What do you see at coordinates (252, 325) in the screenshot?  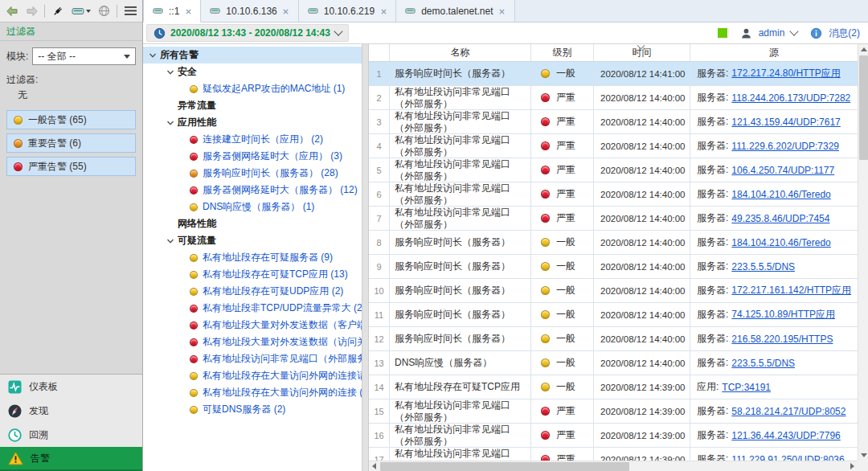 I see `tree-item: 私有地址段大量对外发送数据（客户端） (1)` at bounding box center [252, 325].